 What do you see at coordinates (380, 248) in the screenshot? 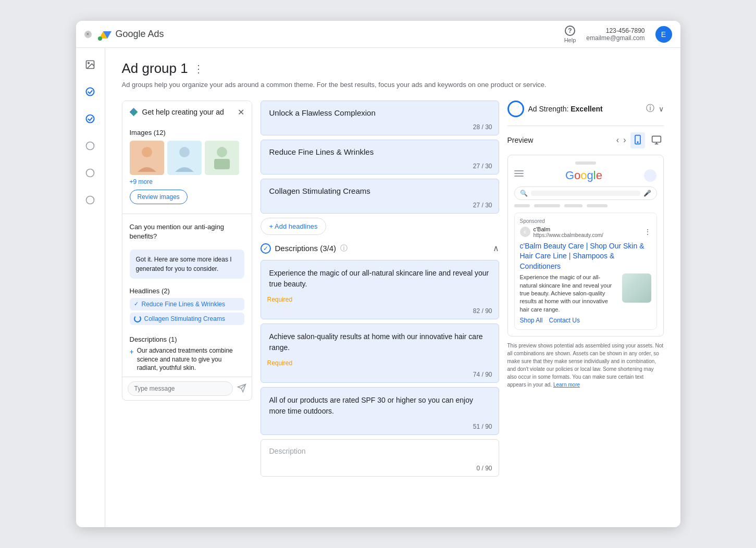
I see `descriptions-section-header: ✓ Descriptions (3/4) ⓘ ∧` at bounding box center [380, 248].